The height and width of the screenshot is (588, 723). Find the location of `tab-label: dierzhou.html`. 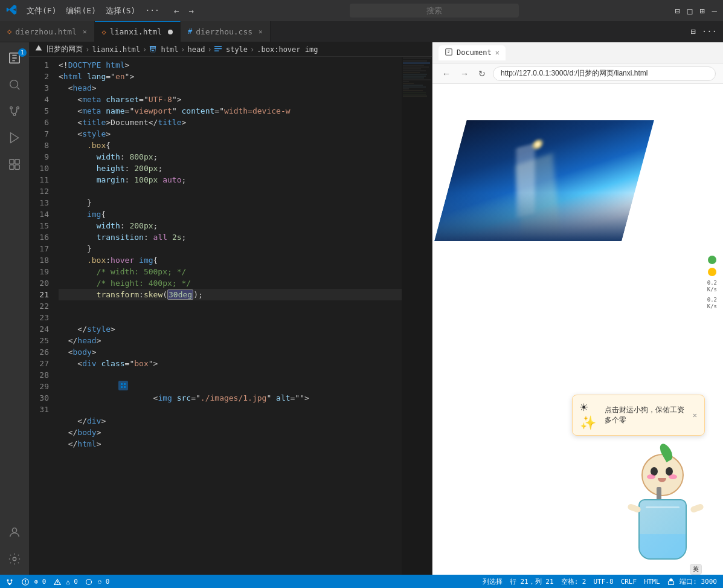

tab-label: dierzhou.html is located at coordinates (46, 31).